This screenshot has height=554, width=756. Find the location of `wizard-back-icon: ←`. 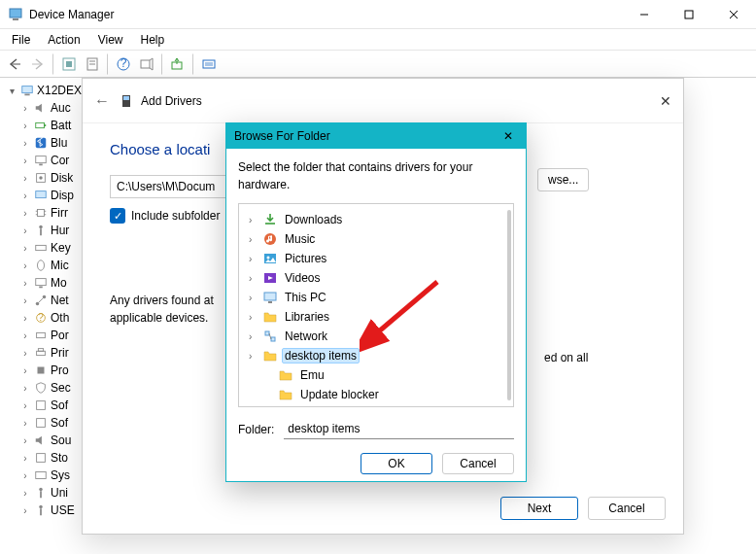

wizard-back-icon: ← is located at coordinates (102, 101).